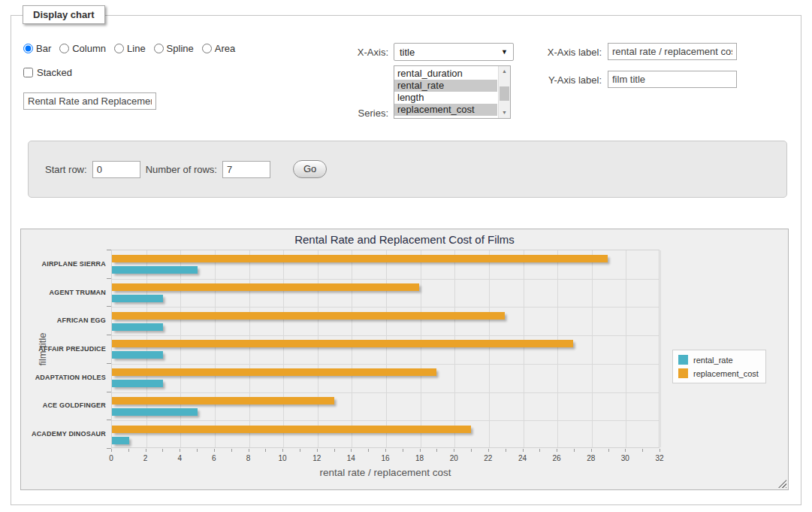 This screenshot has width=812, height=512. Describe the element at coordinates (90, 101) in the screenshot. I see `chart-title-input` at that location.